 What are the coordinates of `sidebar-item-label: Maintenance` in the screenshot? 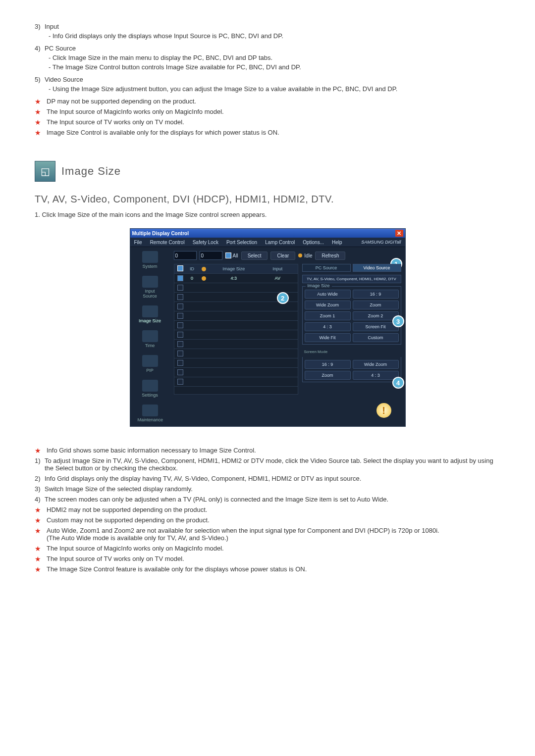 It's located at (150, 420).